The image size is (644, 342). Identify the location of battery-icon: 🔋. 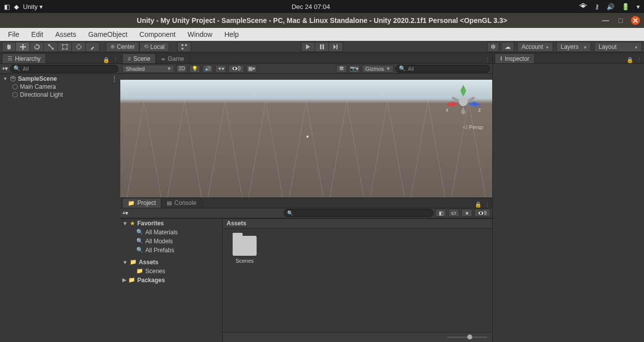
(626, 7).